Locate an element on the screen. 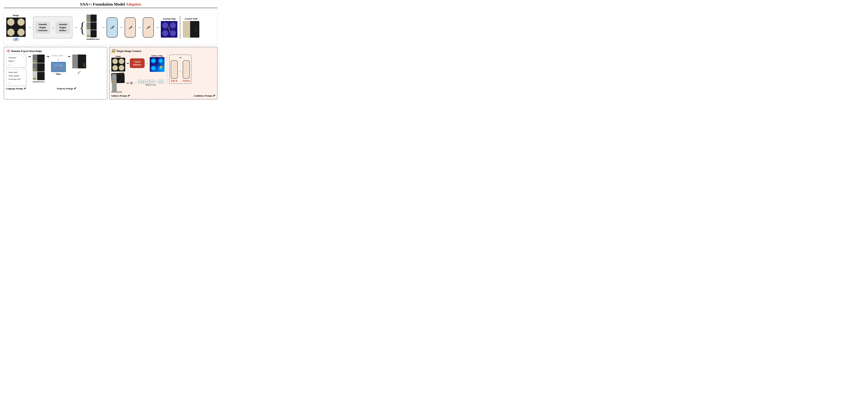  score-chain-block: 0.45 0.52 0.63 … 0.65 Refined scores is located at coordinates (151, 83).